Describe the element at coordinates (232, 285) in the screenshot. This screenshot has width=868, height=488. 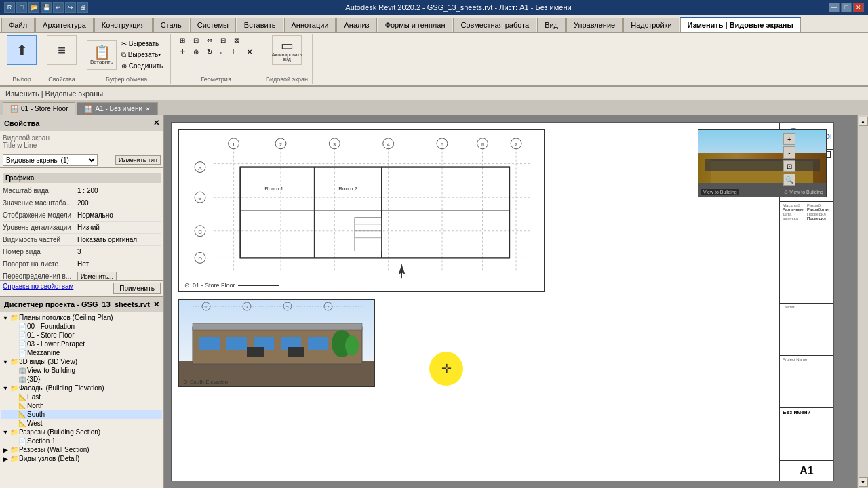
I see `fp-viewport-label: ⊙ 01 - Store Floor` at that location.